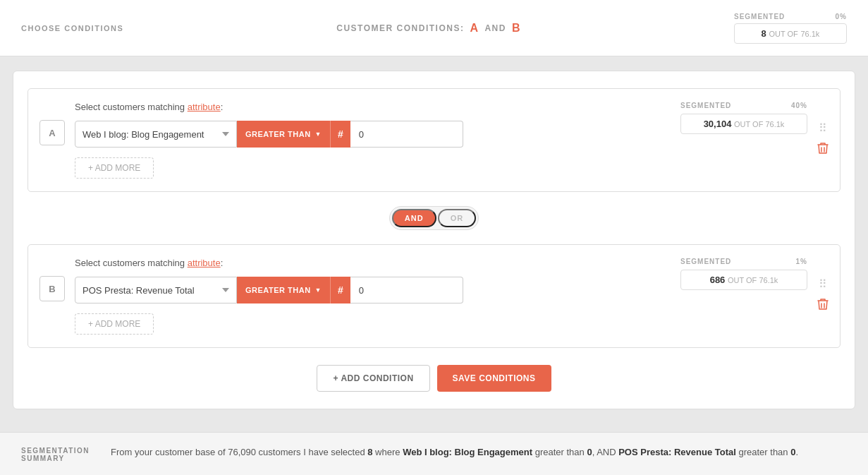  What do you see at coordinates (204, 263) in the screenshot?
I see `condition-b-attribute-link: attribute` at bounding box center [204, 263].